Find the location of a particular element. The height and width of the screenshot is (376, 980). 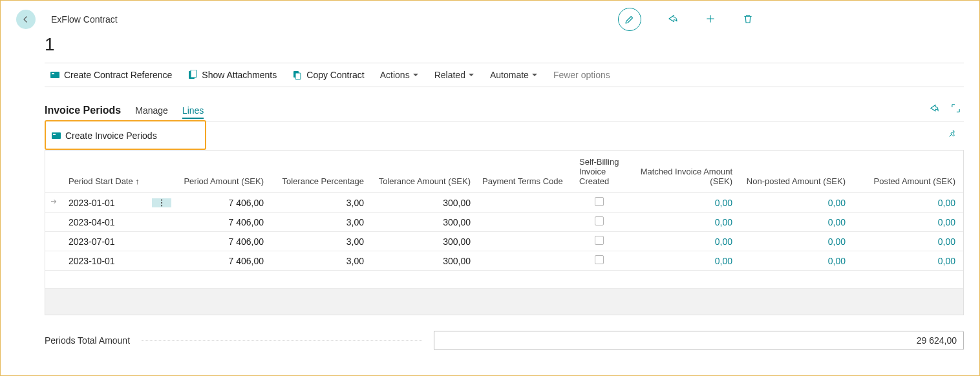

col-period-amount: Period Amount (SEK) is located at coordinates (221, 172).